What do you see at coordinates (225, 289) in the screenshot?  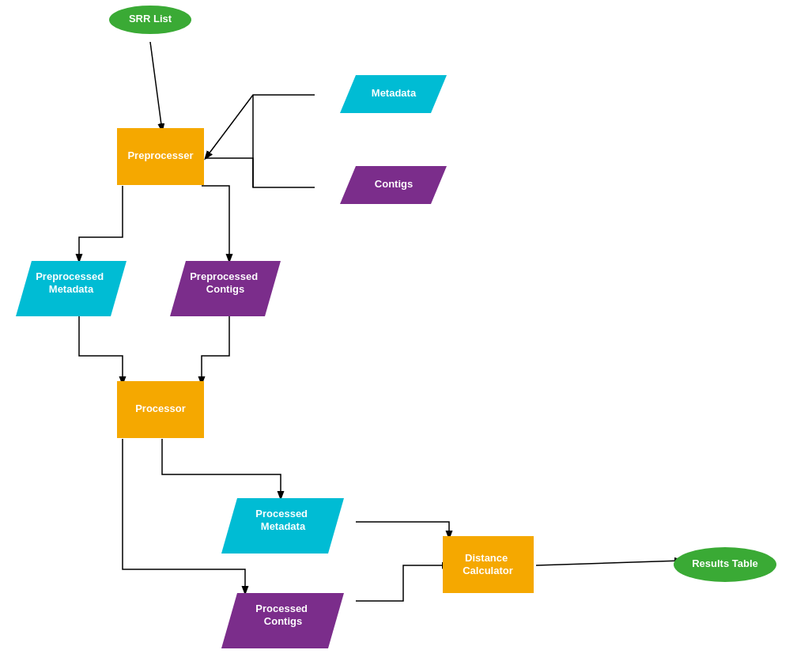 I see `preprocessed-contigs-node` at bounding box center [225, 289].